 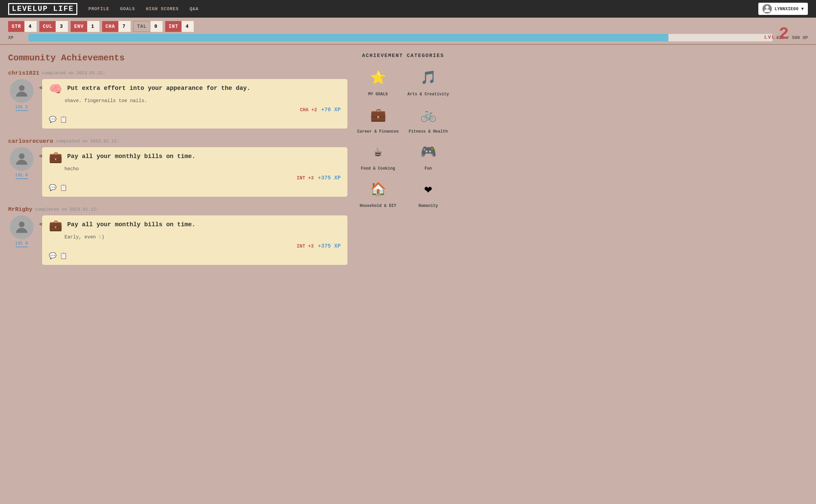 I want to click on user-menu: LYNNXIE00 ▼, so click(x=783, y=9).